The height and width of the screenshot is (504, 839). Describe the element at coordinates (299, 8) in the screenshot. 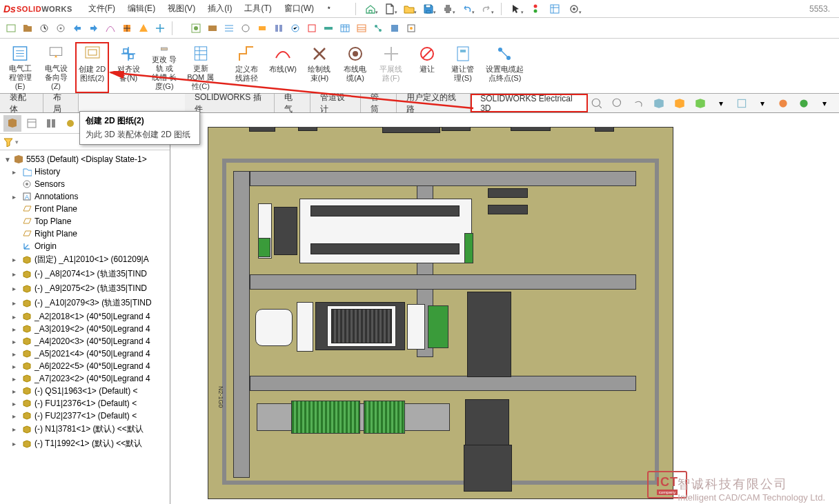

I see `menu-window: 窗口(W)` at that location.